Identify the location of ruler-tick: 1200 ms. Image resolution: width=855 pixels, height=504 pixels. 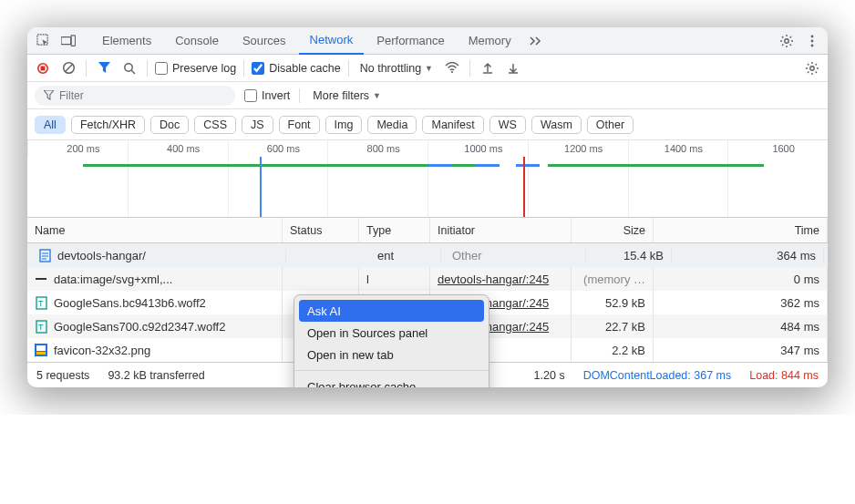
(578, 149).